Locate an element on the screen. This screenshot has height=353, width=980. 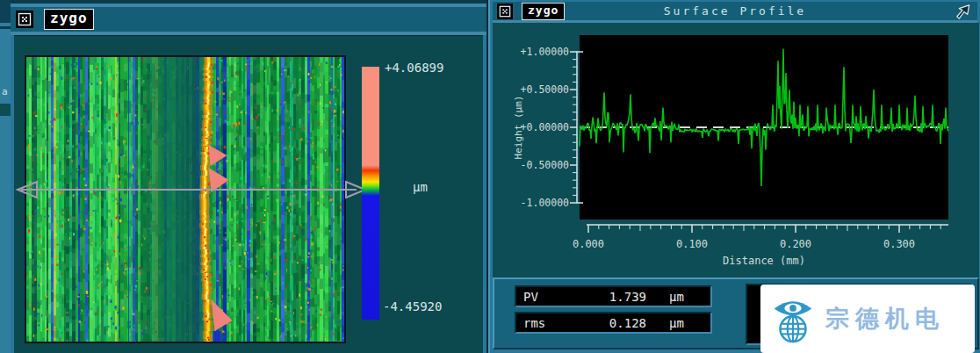
rms-label: rms is located at coordinates (547, 323).